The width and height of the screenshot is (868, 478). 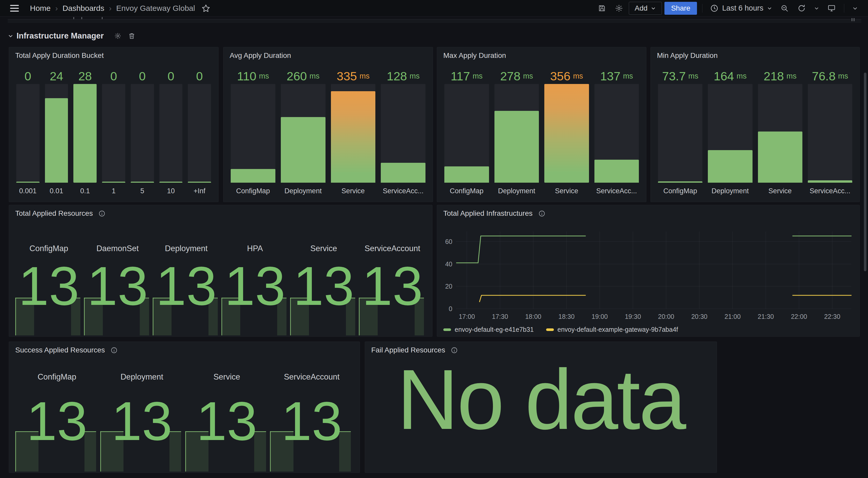 I want to click on collapse-nav-chevron-icon, so click(x=855, y=8).